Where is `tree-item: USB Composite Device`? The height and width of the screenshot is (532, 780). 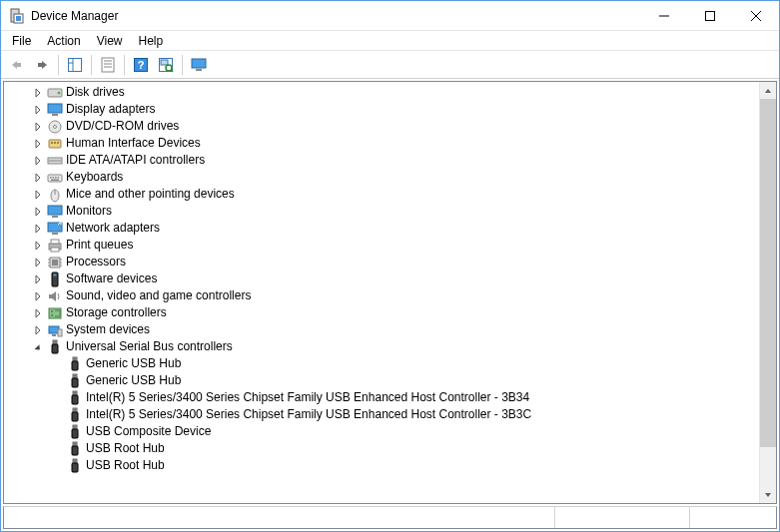 tree-item: USB Composite Device is located at coordinates (382, 431).